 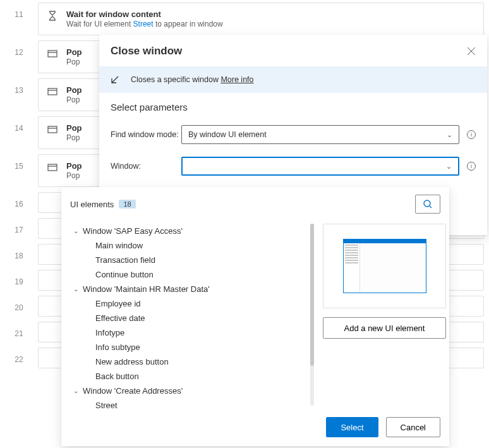 What do you see at coordinates (384, 266) in the screenshot?
I see `preview-box` at bounding box center [384, 266].